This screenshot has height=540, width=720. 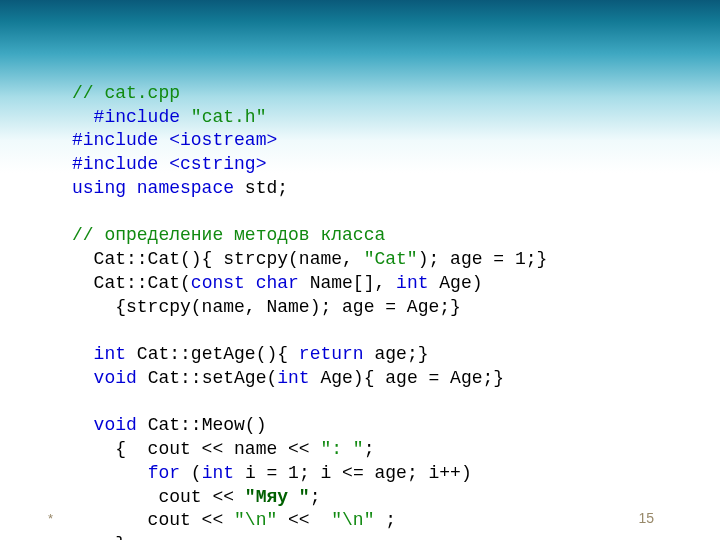 I want to click on kw-int-1: int, so click(x=418, y=283).